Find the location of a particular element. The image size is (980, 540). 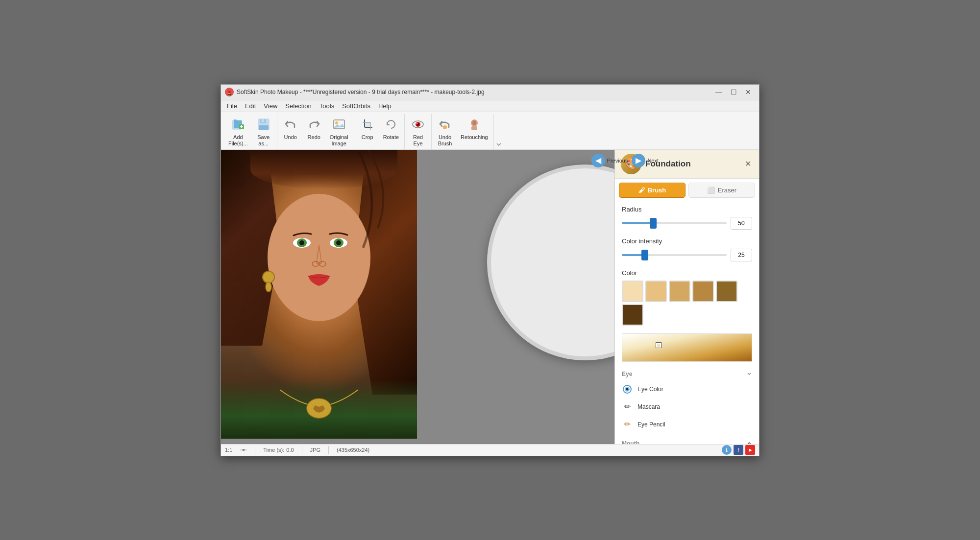

maximize-button: ☐ is located at coordinates (734, 92).